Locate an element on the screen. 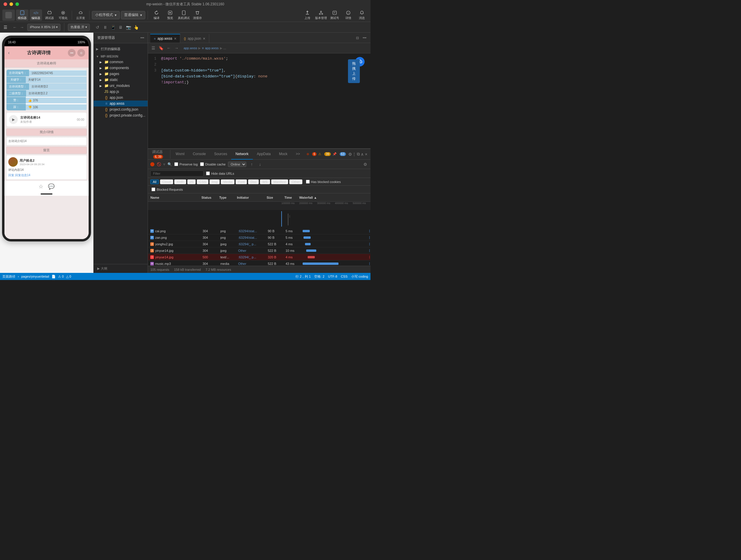 The image size is (741, 560). devtools-settings-icon: ⚙ is located at coordinates (350, 154).